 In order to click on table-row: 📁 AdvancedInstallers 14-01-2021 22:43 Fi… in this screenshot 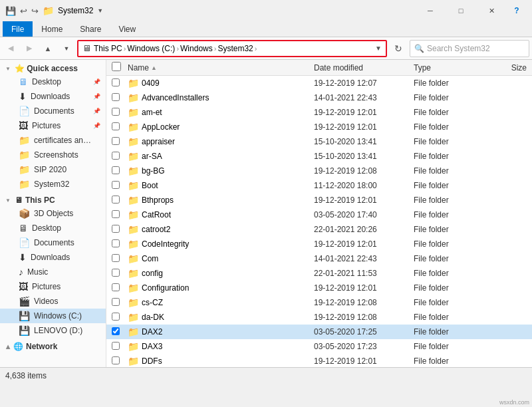, I will do `click(319, 98)`.